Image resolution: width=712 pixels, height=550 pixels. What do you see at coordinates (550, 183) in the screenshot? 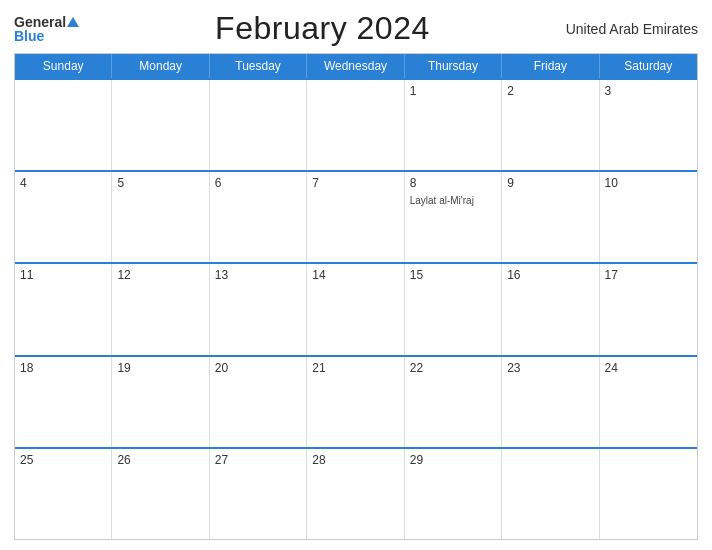
I see `day-number: 9` at bounding box center [550, 183].